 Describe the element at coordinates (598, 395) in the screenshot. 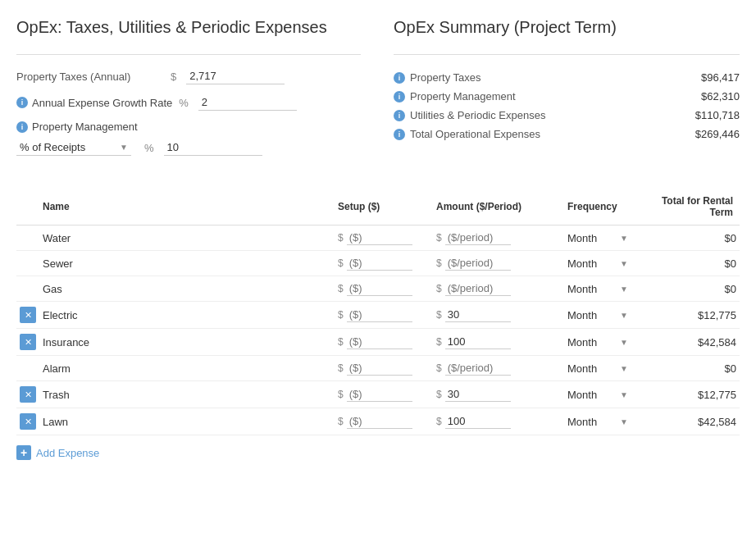

I see `freq-wrapper-trash: MonthYearOne-Time▼` at that location.